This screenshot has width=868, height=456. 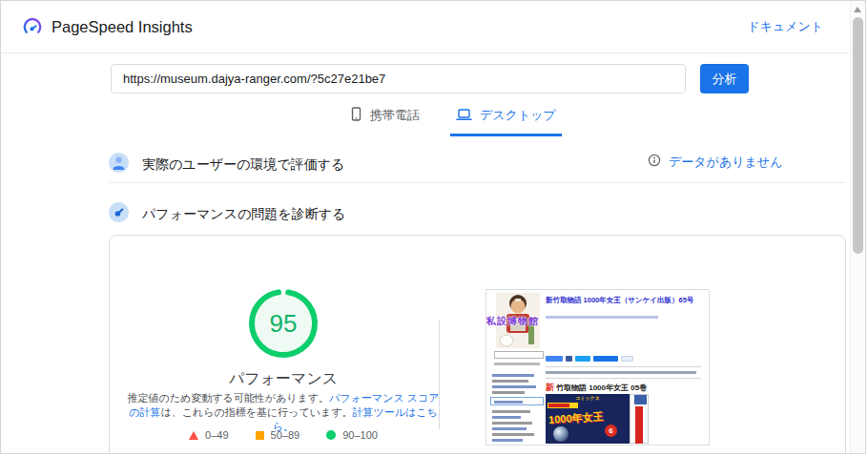 What do you see at coordinates (639, 425) in the screenshot?
I see `spine-red-strip` at bounding box center [639, 425].